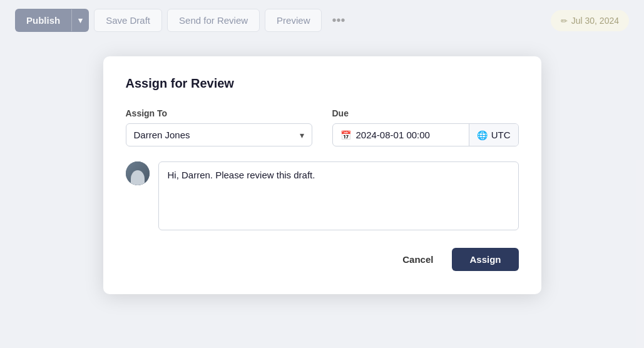 The height and width of the screenshot is (348, 644). Describe the element at coordinates (322, 196) in the screenshot. I see `comment-area` at that location.